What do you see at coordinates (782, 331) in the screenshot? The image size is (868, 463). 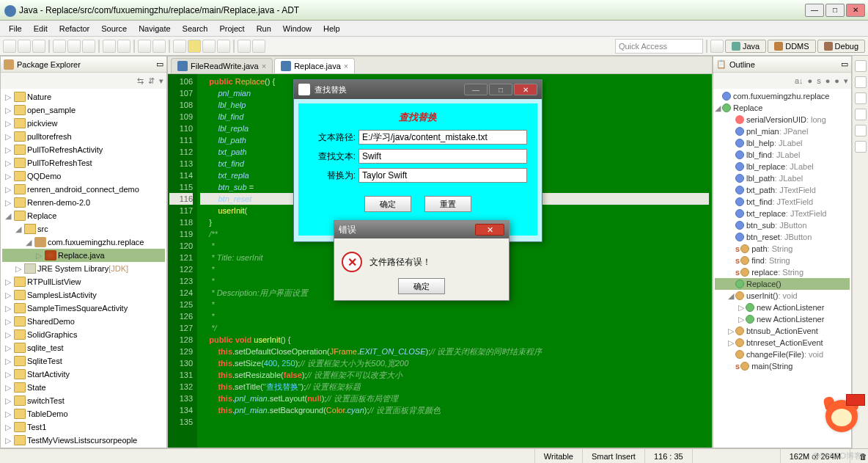 I see `outline-item-btnsub-actionevent: ▷btnsub_ActionEvent` at bounding box center [782, 331].